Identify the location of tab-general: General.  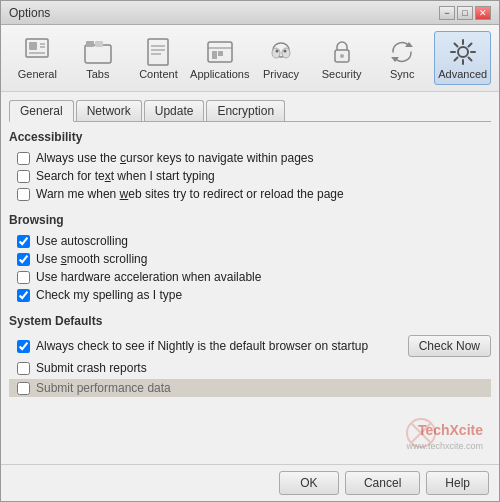
(42, 111).